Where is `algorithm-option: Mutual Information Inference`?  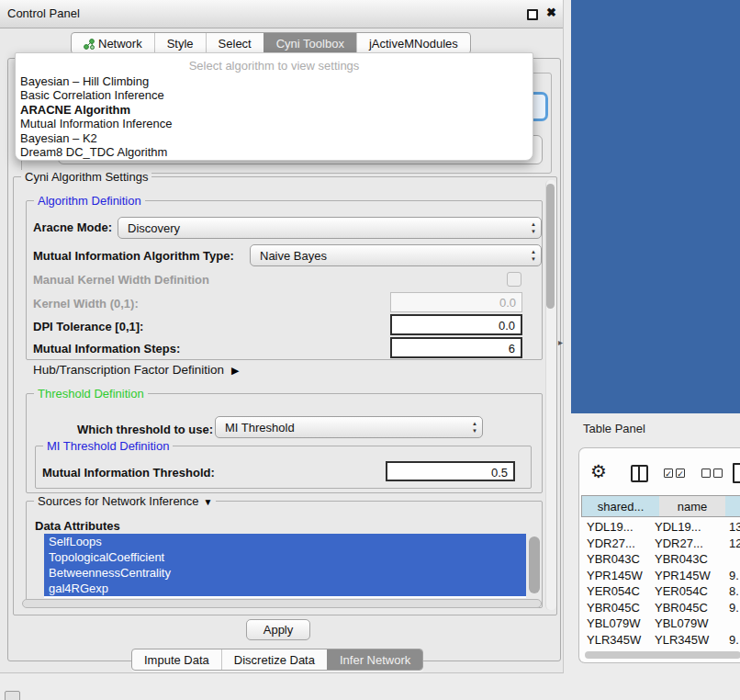 algorithm-option: Mutual Information Inference is located at coordinates (274, 123).